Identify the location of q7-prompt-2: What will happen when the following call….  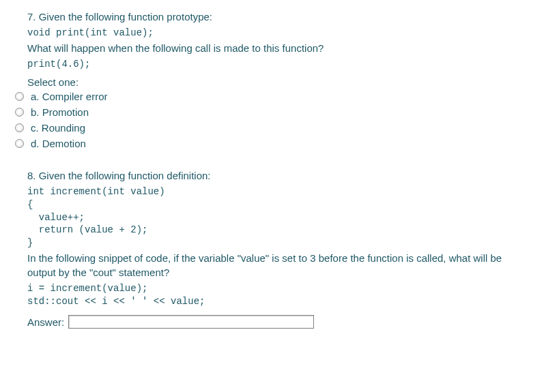
(273, 48).